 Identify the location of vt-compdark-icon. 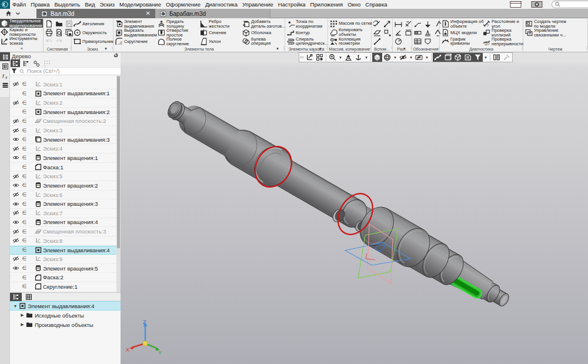
(457, 58).